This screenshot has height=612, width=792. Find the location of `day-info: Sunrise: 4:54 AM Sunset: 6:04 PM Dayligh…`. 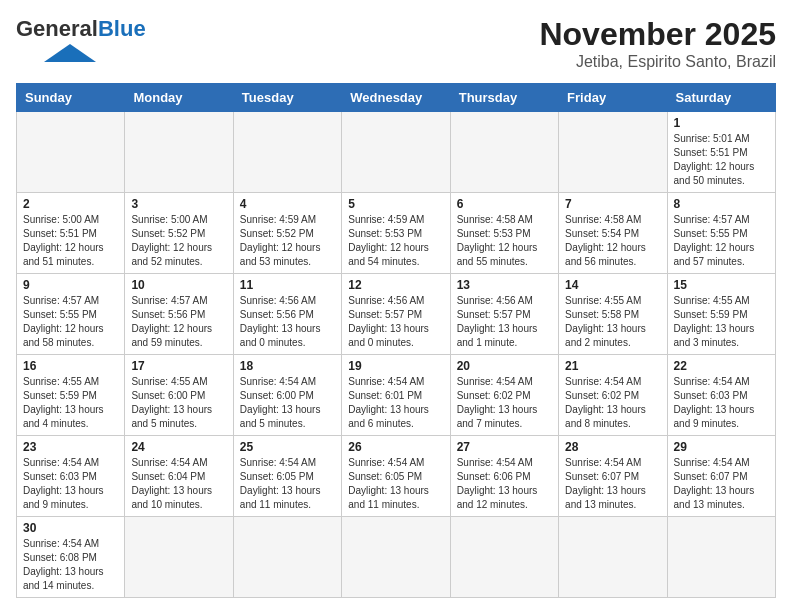

day-info: Sunrise: 4:54 AM Sunset: 6:04 PM Dayligh… is located at coordinates (178, 484).